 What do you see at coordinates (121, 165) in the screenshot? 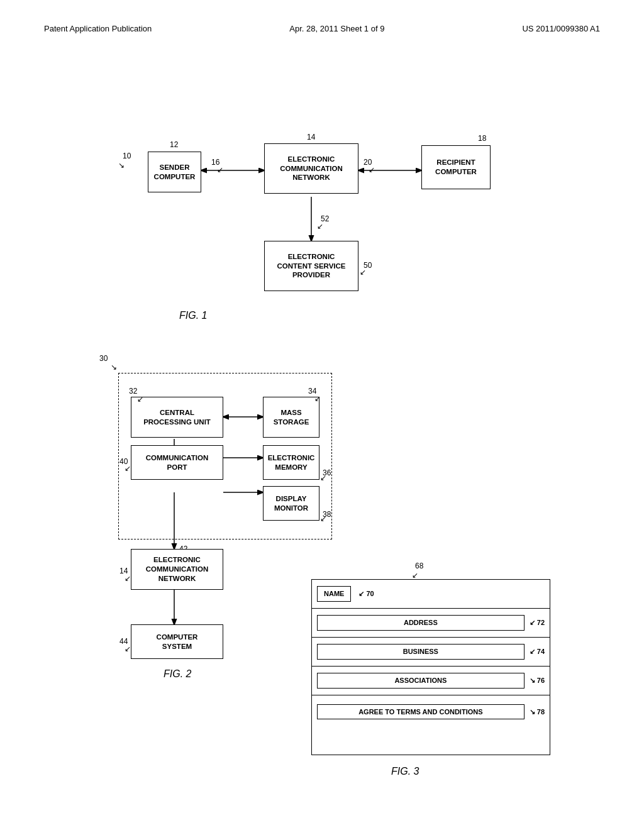
I see `label-10-arrow: ↘` at bounding box center [121, 165].